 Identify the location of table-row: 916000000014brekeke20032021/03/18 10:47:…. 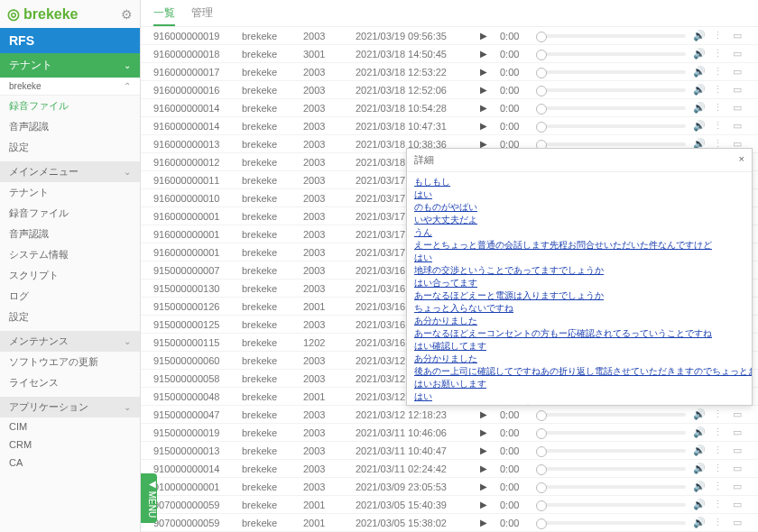
(449, 126).